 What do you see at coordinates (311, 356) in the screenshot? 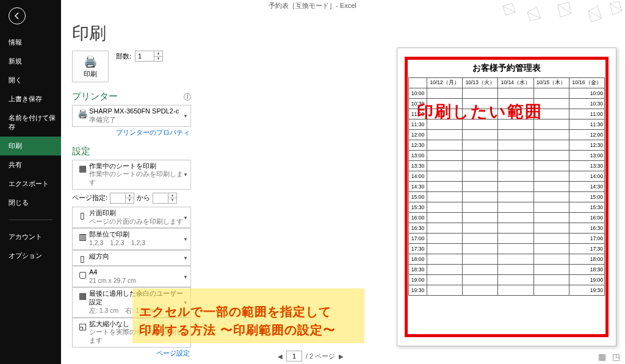
I see `preview-pager: ◀ / 2 ページ ▶` at bounding box center [311, 356].